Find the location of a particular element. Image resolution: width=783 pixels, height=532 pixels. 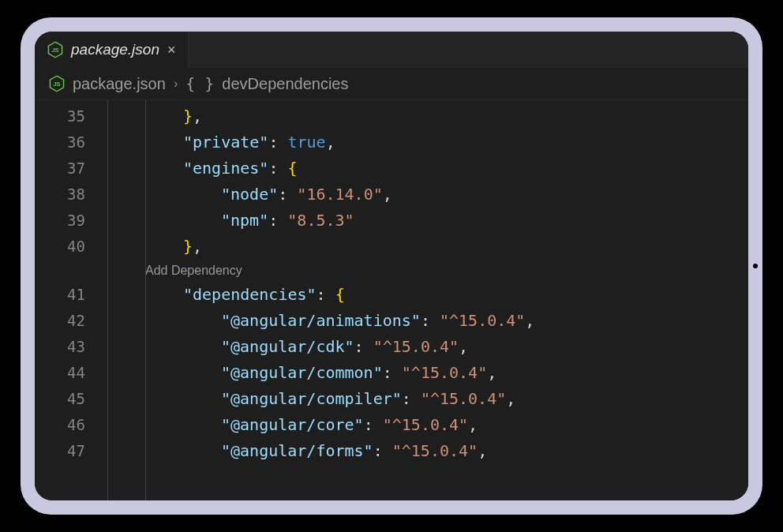

code-line: "@angular/core": "^15.0.4", is located at coordinates (428, 425).